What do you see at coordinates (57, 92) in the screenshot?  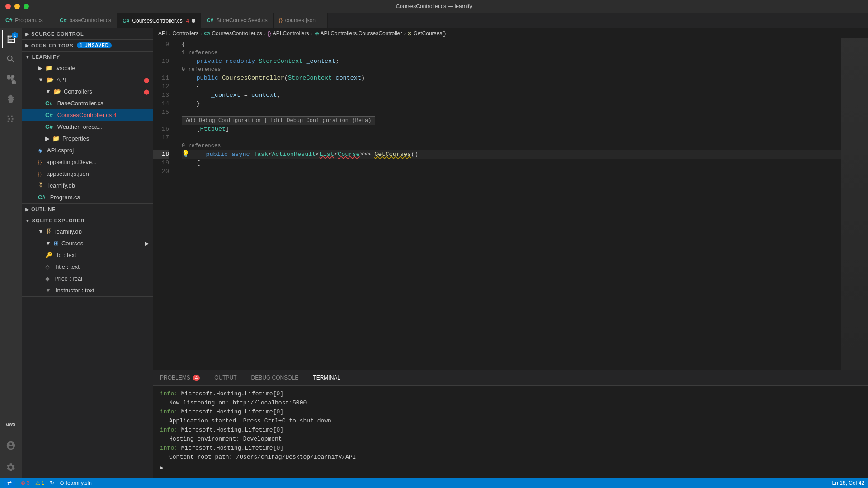 I see `folder-open-icon: 📂` at bounding box center [57, 92].